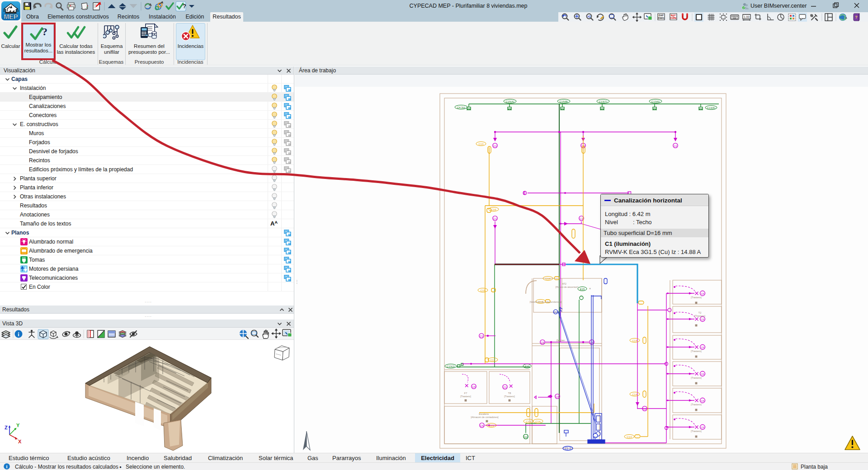 Image resolution: width=868 pixels, height=470 pixels. Describe the element at coordinates (564, 284) in the screenshot. I see `svg-text: AT2` at that location.